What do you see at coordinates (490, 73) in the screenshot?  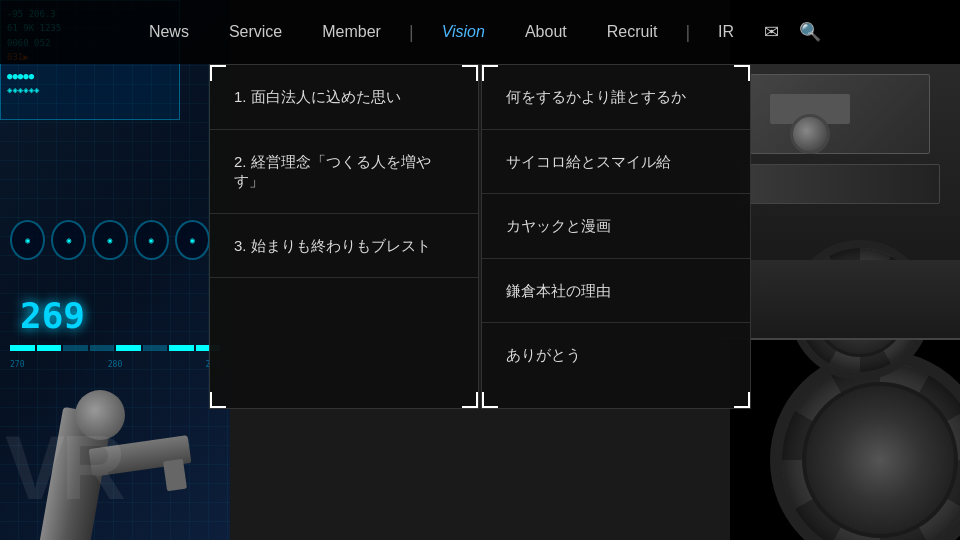 I see `corner-tl-r` at bounding box center [490, 73].